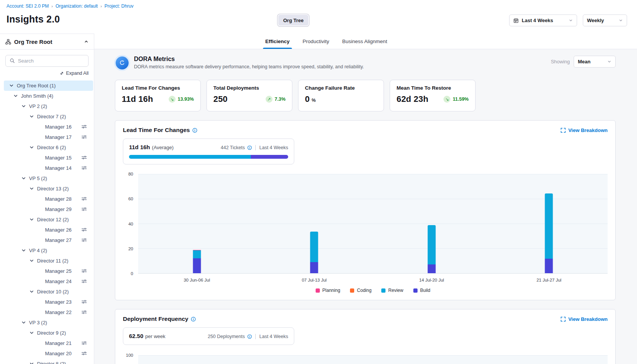 The image size is (637, 364). I want to click on date-range-select: Last 4 Weeks, so click(543, 21).